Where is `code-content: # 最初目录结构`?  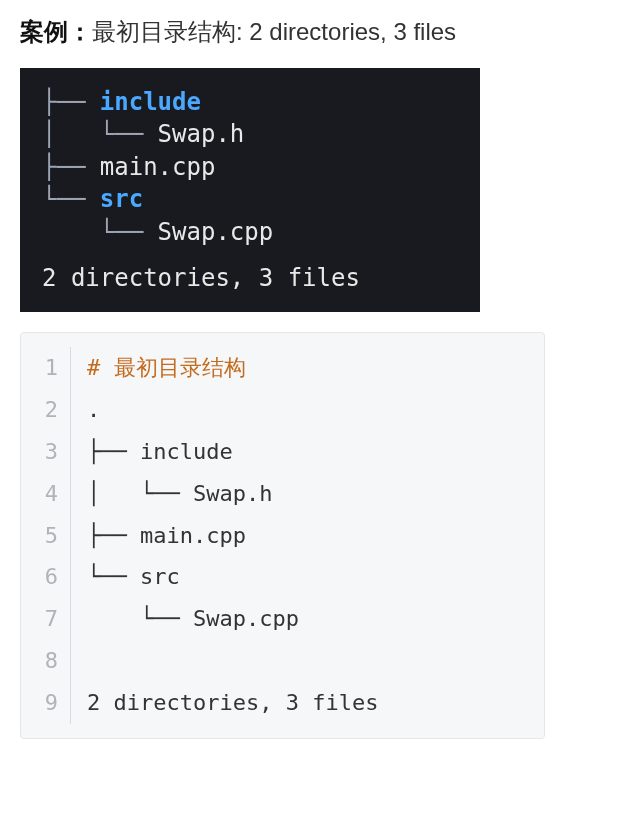
code-content: # 最初目录结构 is located at coordinates (158, 368).